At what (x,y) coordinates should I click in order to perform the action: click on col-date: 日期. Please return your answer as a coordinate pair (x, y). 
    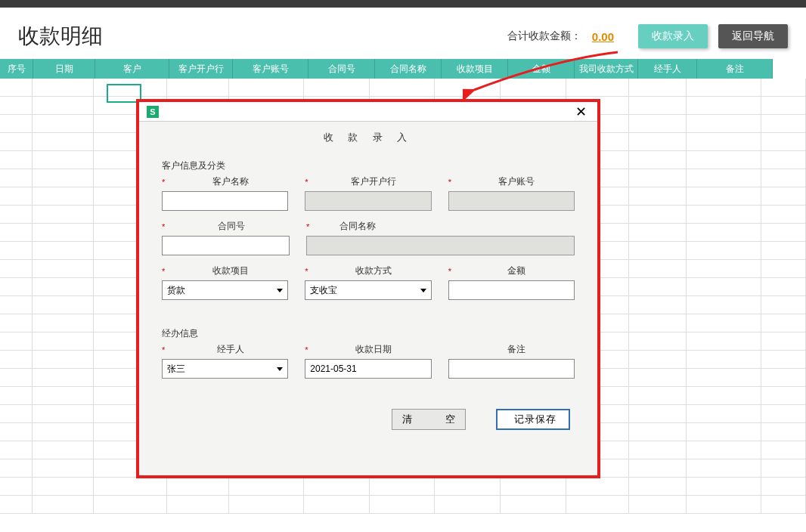
    Looking at the image, I should click on (64, 69).